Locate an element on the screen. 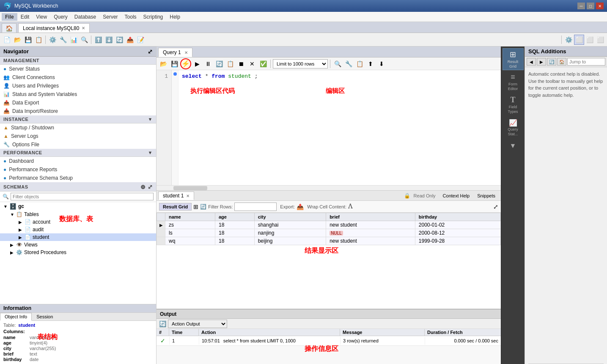  refresh-btn: 🔄 is located at coordinates (219, 64).